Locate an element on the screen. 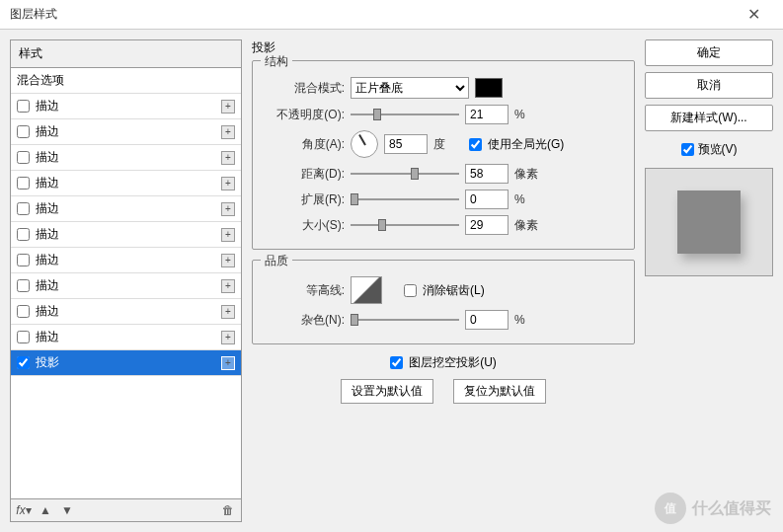 The height and width of the screenshot is (532, 783). watermark: 值 什么值得买 is located at coordinates (713, 508).